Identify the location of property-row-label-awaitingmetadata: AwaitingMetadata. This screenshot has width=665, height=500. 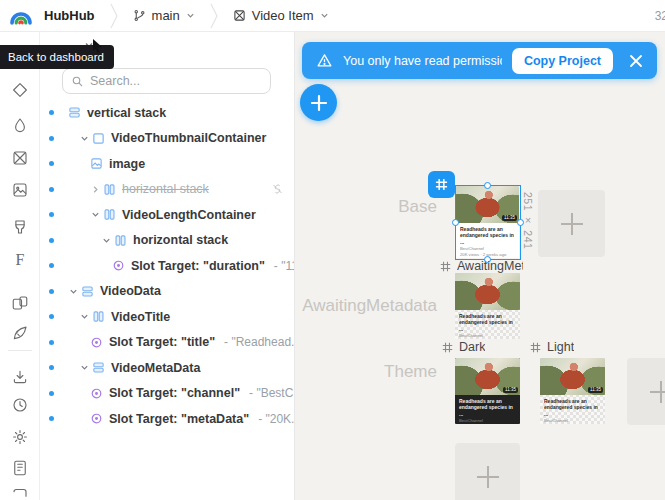
(366, 306).